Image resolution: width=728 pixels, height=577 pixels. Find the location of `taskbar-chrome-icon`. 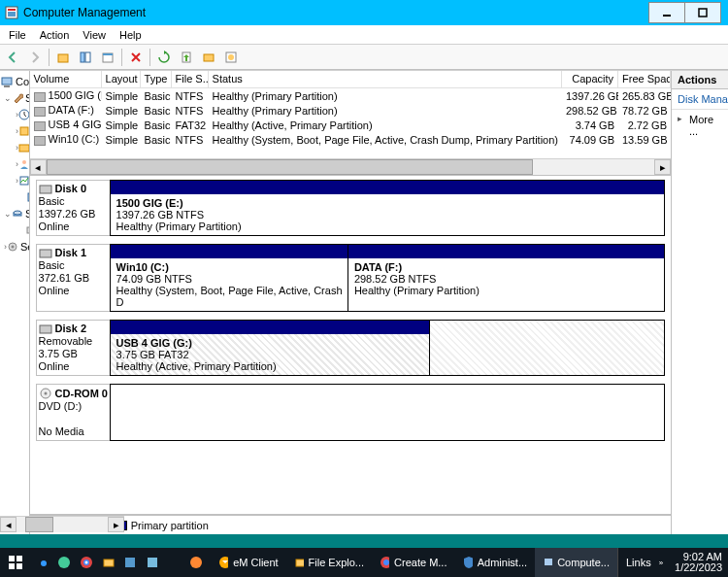

taskbar-chrome-icon is located at coordinates (87, 562).